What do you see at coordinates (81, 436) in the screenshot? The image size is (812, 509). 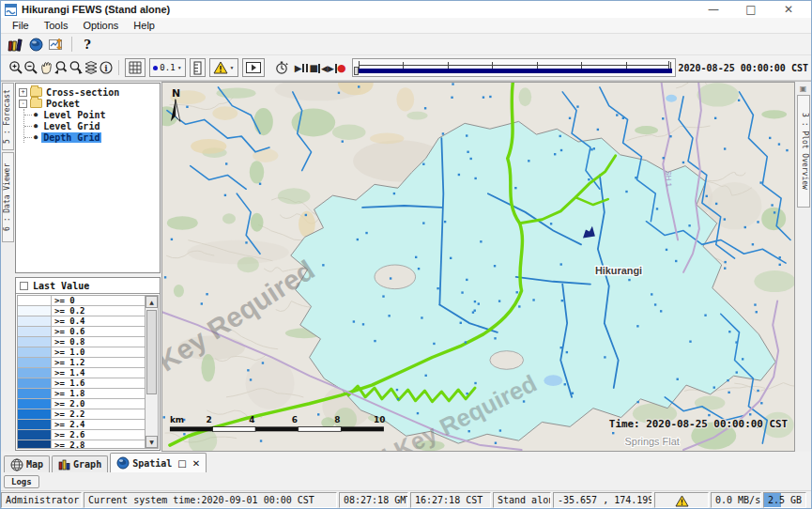 I see `legend-row: >= 2.6` at bounding box center [81, 436].